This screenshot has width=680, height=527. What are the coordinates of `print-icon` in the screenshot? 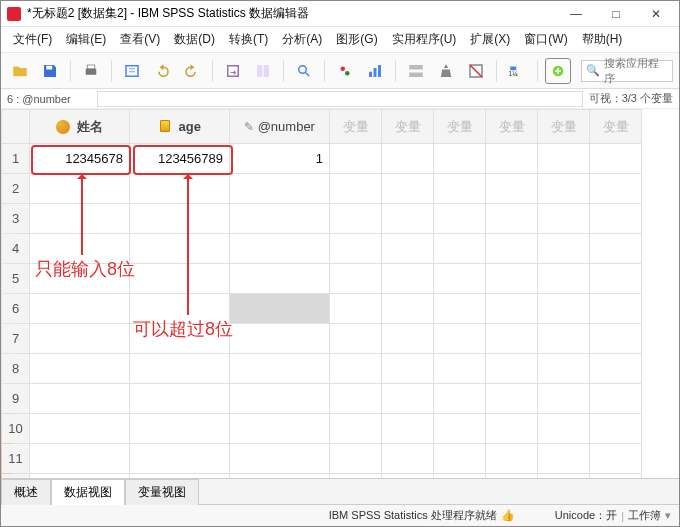 It's located at (91, 71).